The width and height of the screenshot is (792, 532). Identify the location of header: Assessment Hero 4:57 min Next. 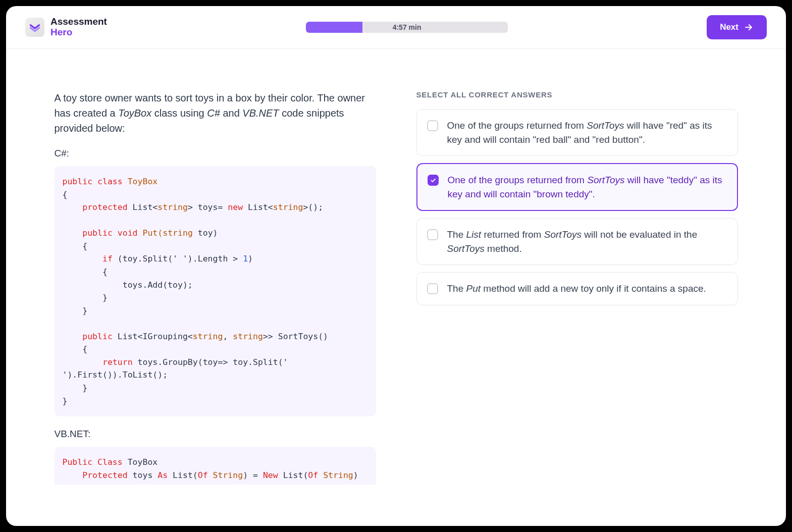
(396, 27).